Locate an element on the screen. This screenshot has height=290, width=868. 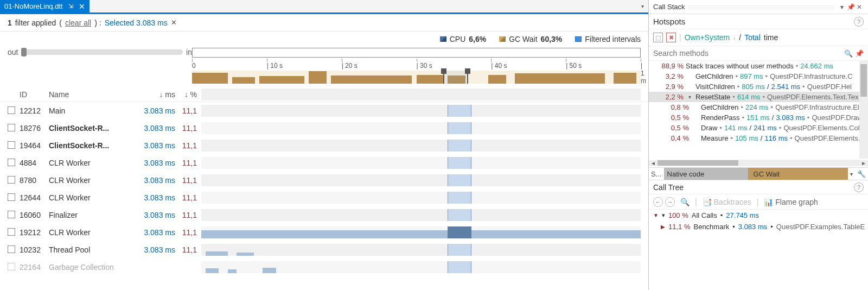
overview-strip is located at coordinates (417, 53).